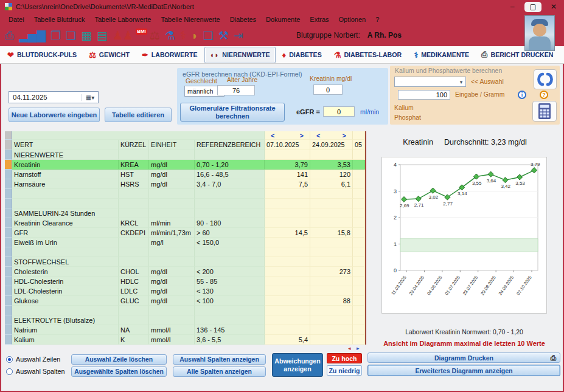 Image resolution: width=564 pixels, height=392 pixels. Describe the element at coordinates (102, 36) in the screenshot. I see `calendar-grid-icon: ▤` at that location.